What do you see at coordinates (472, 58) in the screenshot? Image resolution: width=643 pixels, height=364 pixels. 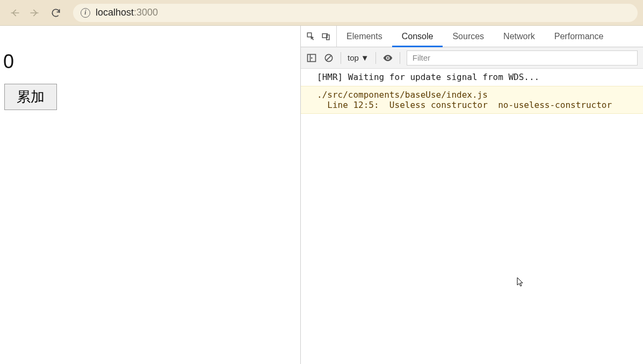 I see `console-toolbar: top ▼` at bounding box center [472, 58].